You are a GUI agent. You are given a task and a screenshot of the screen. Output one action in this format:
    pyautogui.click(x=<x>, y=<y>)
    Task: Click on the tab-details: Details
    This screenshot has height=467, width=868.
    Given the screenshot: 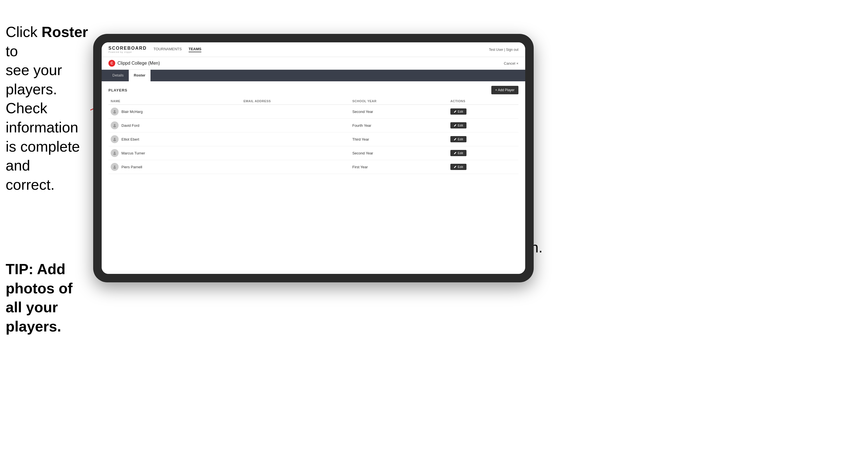 What is the action you would take?
    pyautogui.click(x=118, y=75)
    